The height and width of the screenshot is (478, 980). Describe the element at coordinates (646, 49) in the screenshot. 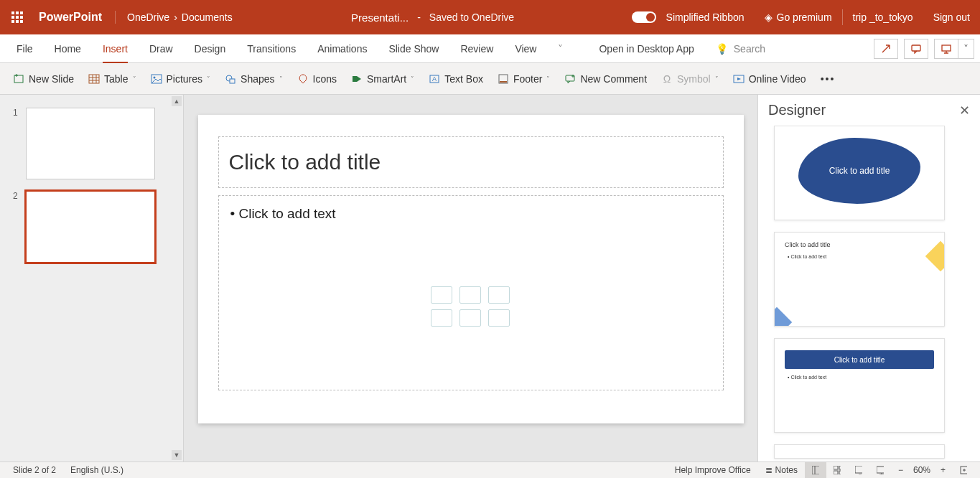

I see `open-desktop-app: Open in Desktop App` at that location.